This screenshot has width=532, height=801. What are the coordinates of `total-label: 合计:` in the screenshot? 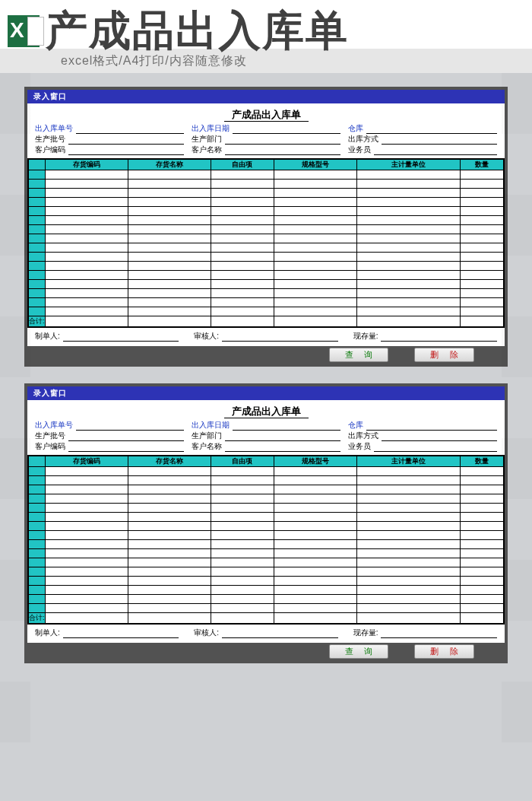 It's located at (36, 323).